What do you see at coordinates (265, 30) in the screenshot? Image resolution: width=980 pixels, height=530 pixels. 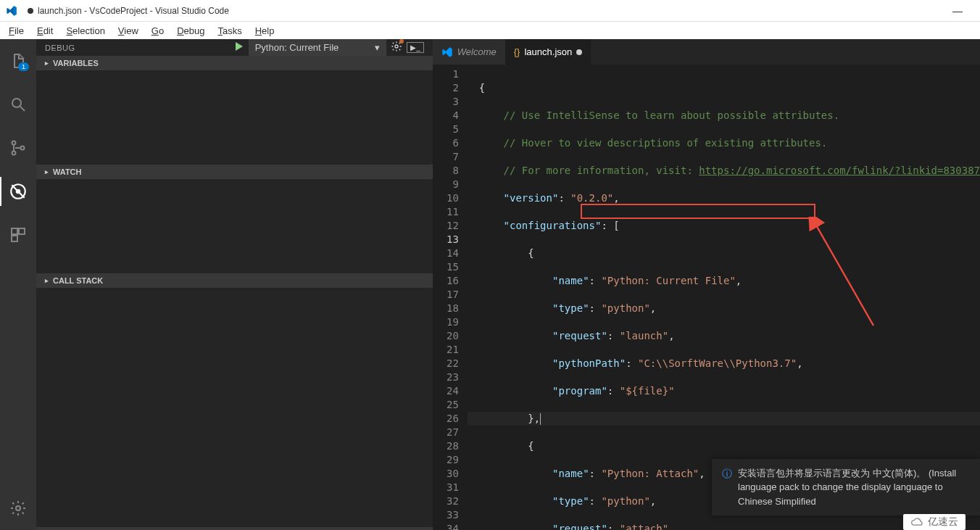 I see `menu-help: Help` at bounding box center [265, 30].